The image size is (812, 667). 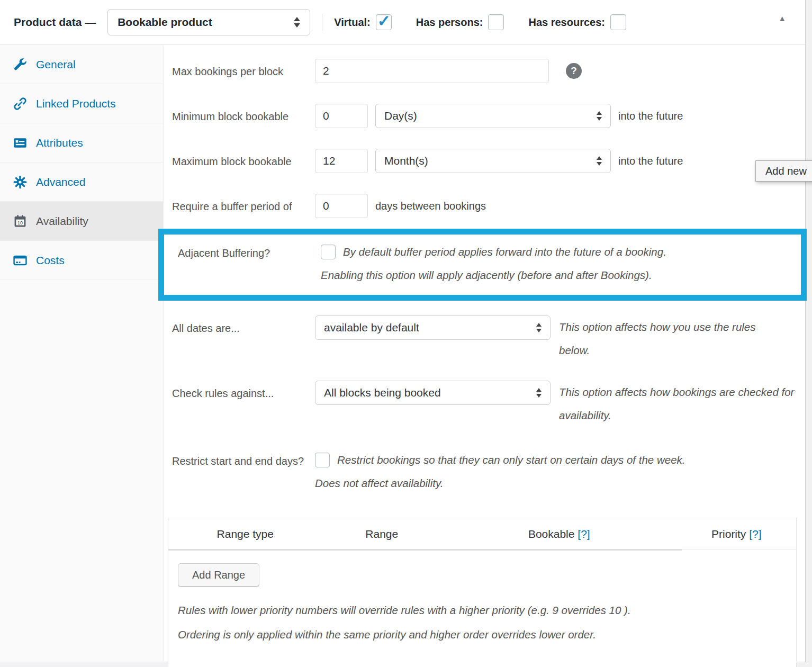 I want to click on minimum-block-input, so click(x=341, y=116).